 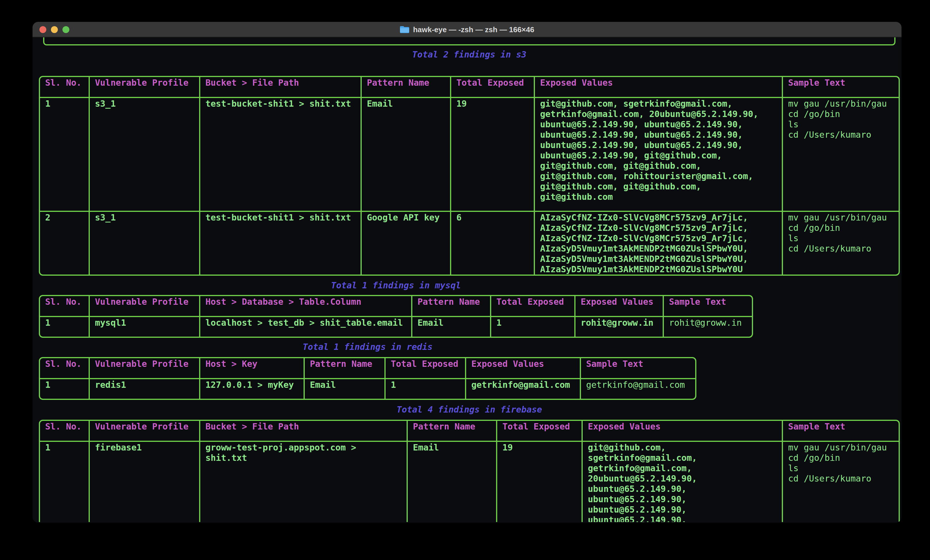 I want to click on section-heading-s3: Total 2 findings in s3, so click(x=470, y=55).